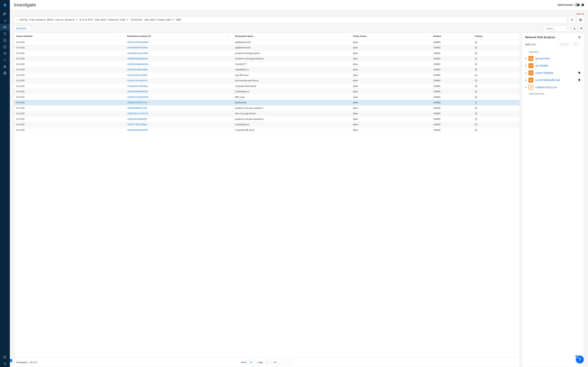 The width and height of the screenshot is (588, 367). I want to click on table-row: 0.0.0.0/0 i-08699658e9f69b3c5 pcsdemo-mi…, so click(267, 59).